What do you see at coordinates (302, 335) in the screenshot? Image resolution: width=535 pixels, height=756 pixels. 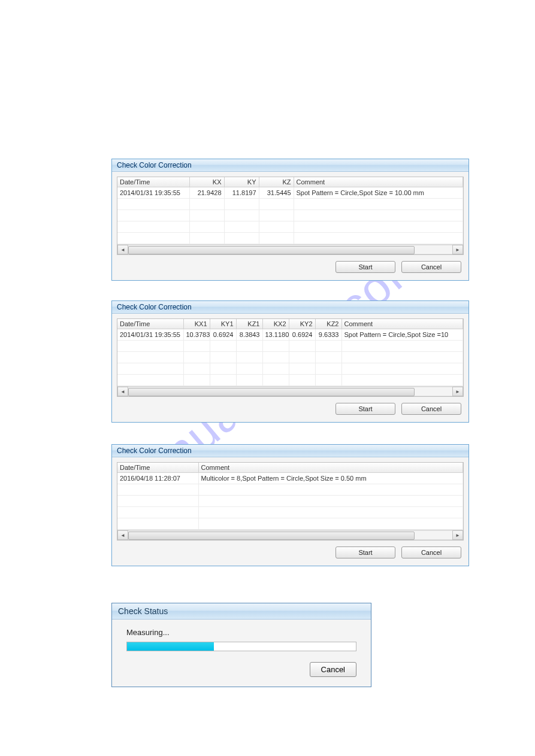 I see `cell-ky2: 0.6924` at bounding box center [302, 335].